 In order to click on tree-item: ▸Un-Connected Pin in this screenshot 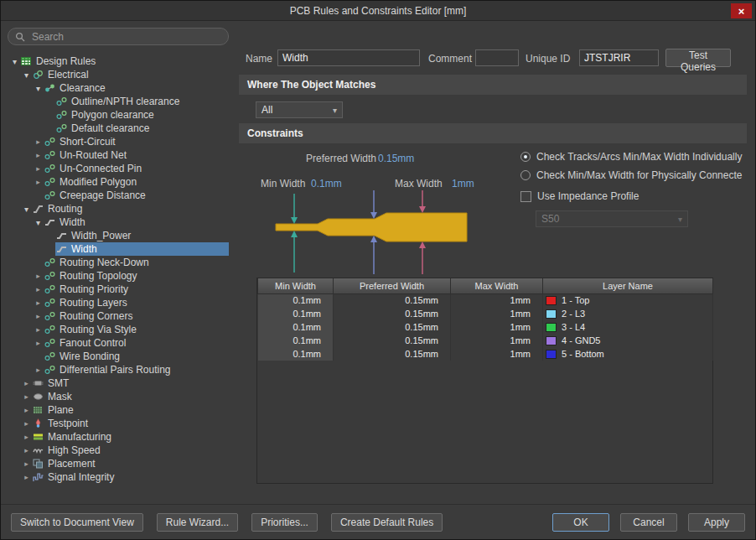, I will do `click(118, 169)`.